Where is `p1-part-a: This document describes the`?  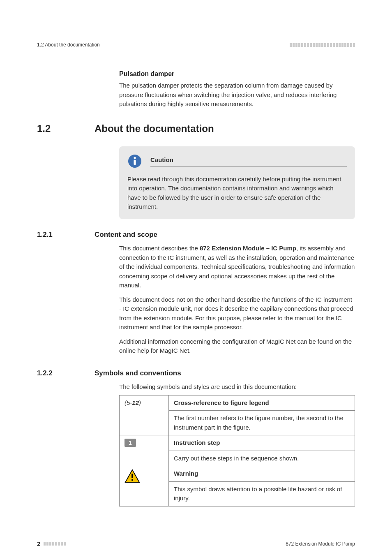
p1-part-a: This document describes the is located at coordinates (159, 248).